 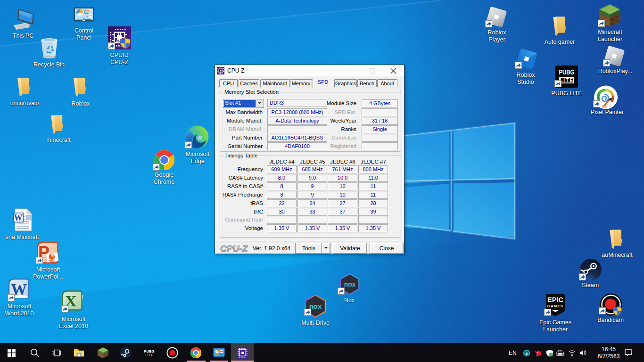 What do you see at coordinates (555, 306) in the screenshot?
I see `svg-text: GAMES` at bounding box center [555, 306].